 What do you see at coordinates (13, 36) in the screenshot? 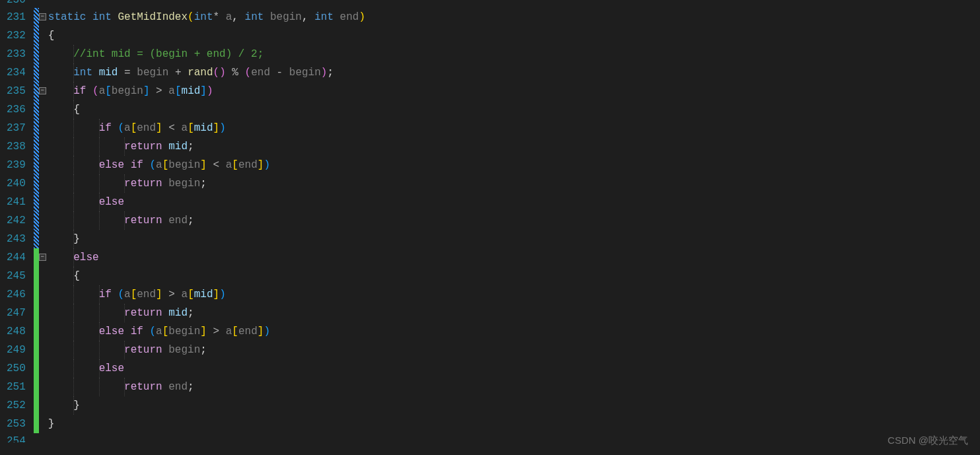
I see `line-number: 232` at bounding box center [13, 36].